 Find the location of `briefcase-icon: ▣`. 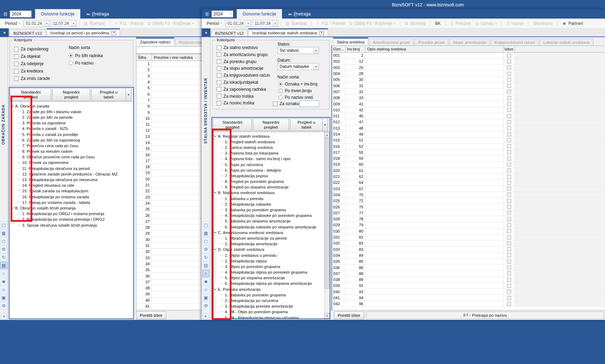

briefcase-icon: ▣ is located at coordinates (4, 298).